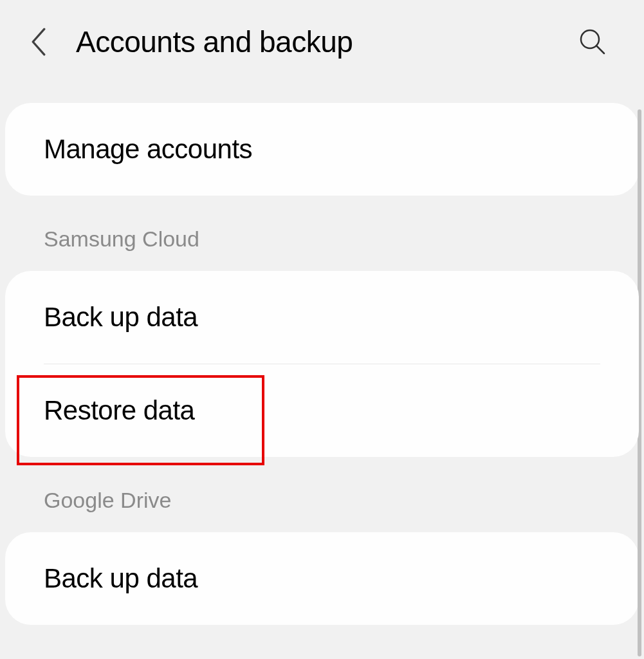 The width and height of the screenshot is (644, 659). Describe the element at coordinates (322, 149) in the screenshot. I see `manage-accounts-label: Manage accounts` at that location.